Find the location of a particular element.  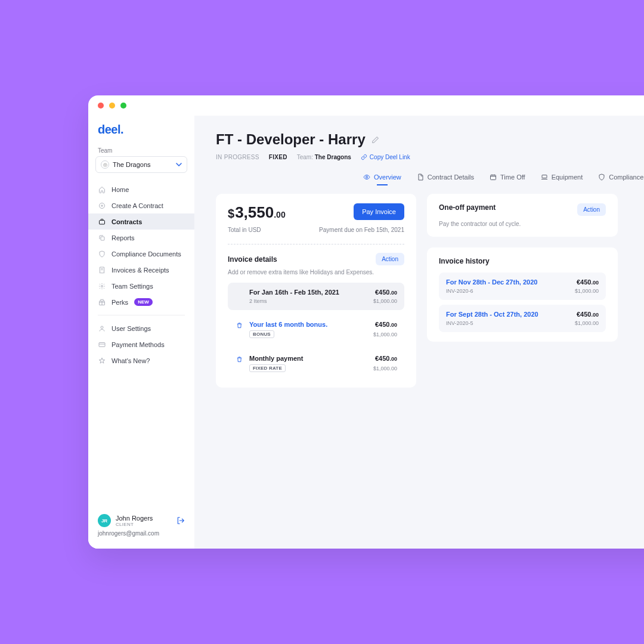

chevron-down-icon is located at coordinates (179, 165).